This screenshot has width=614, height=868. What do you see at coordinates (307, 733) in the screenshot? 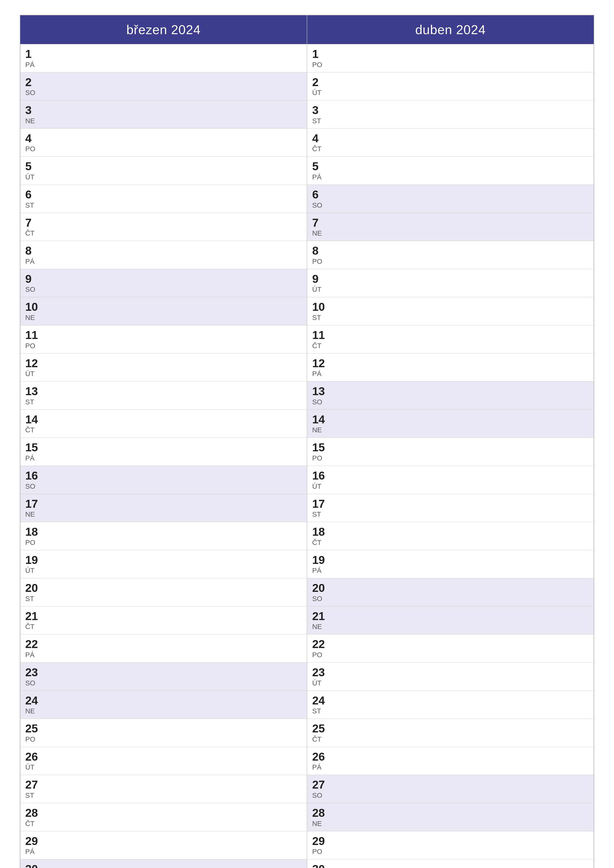
I see `calendar-row: 25PO25ČT` at bounding box center [307, 733].